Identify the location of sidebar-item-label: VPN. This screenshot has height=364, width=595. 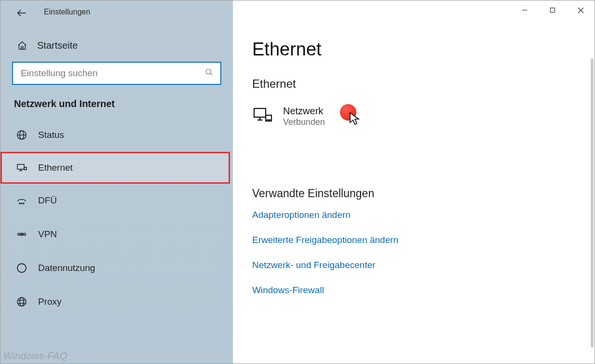
(47, 234).